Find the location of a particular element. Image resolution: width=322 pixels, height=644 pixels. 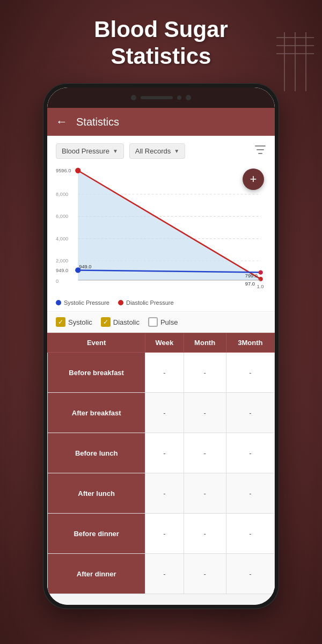

category-dropdown-arrow: ▼ is located at coordinates (115, 151).